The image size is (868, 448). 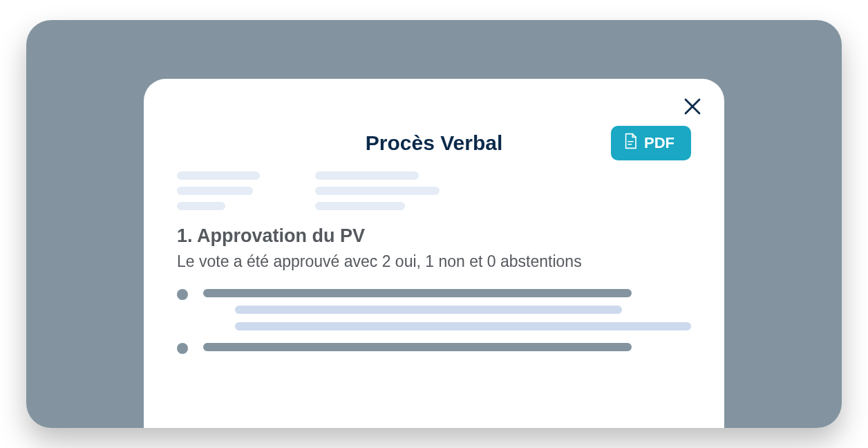 What do you see at coordinates (651, 143) in the screenshot?
I see `pdf-export-button: PDF` at bounding box center [651, 143].